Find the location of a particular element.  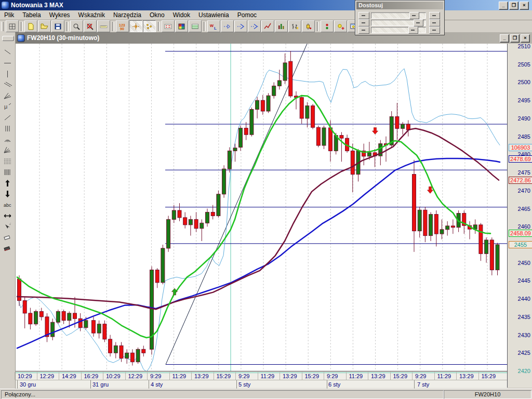

menu-item-plik: Plik is located at coordinates (9, 15).